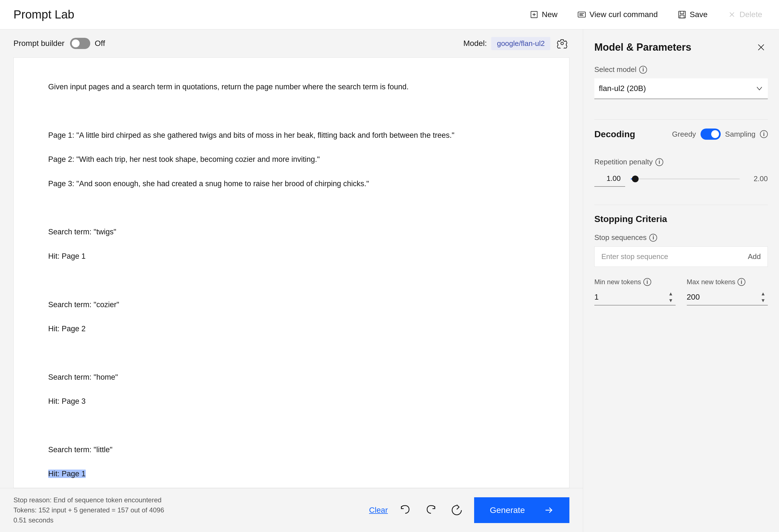 This screenshot has width=779, height=532. What do you see at coordinates (727, 297) in the screenshot?
I see `max-tokens-input: 200 ▲ ▼` at bounding box center [727, 297].